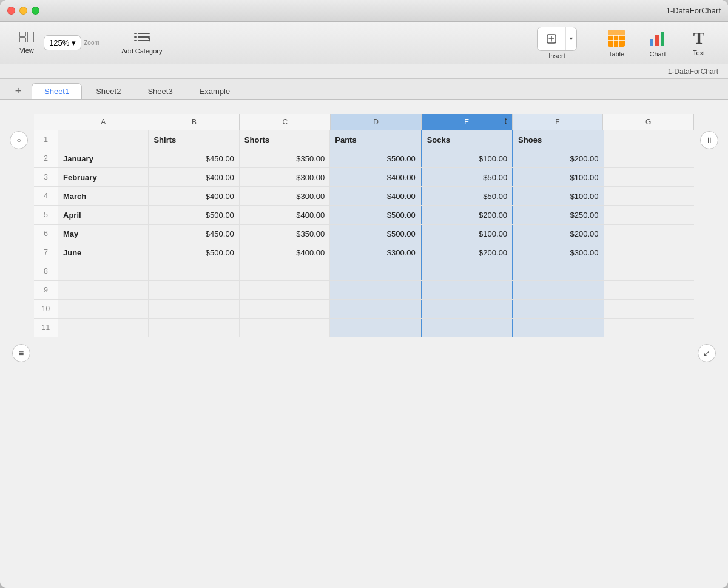 The width and height of the screenshot is (728, 588). I want to click on cell-9-a, so click(103, 290).